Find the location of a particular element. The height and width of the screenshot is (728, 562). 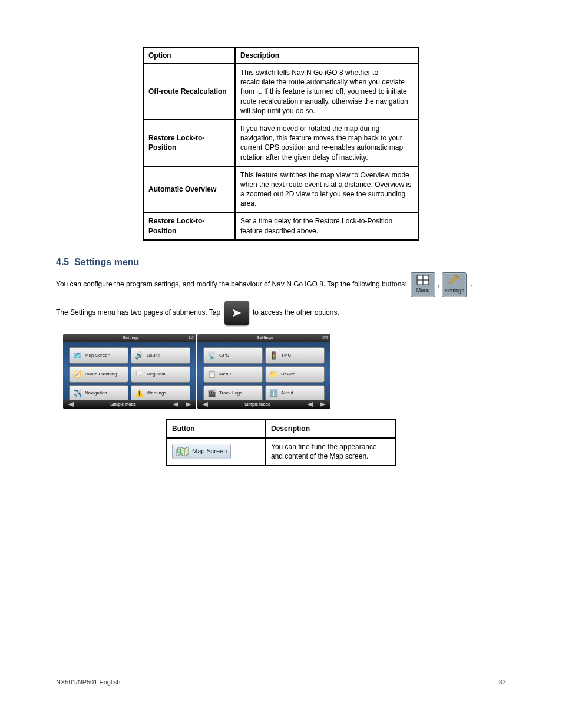

desc-auto-overview: This feature switches the map view to Ov… is located at coordinates (327, 190).